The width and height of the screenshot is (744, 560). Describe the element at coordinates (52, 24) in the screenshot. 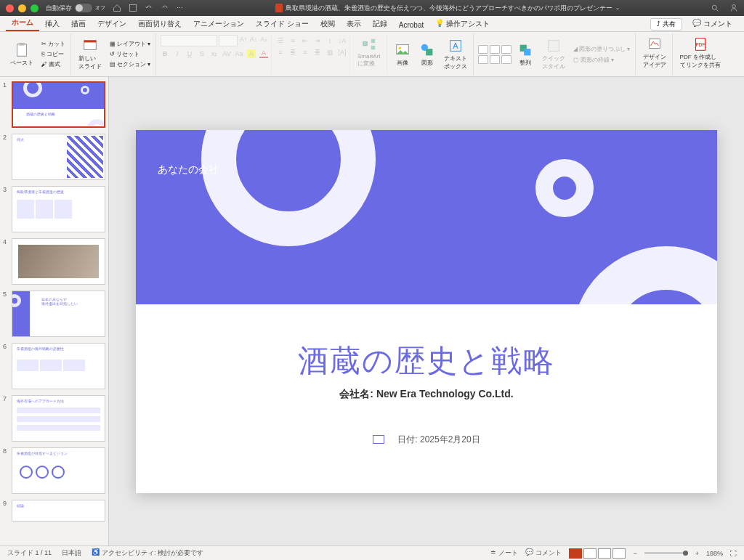

I see `tab-insert: 挿入` at that location.